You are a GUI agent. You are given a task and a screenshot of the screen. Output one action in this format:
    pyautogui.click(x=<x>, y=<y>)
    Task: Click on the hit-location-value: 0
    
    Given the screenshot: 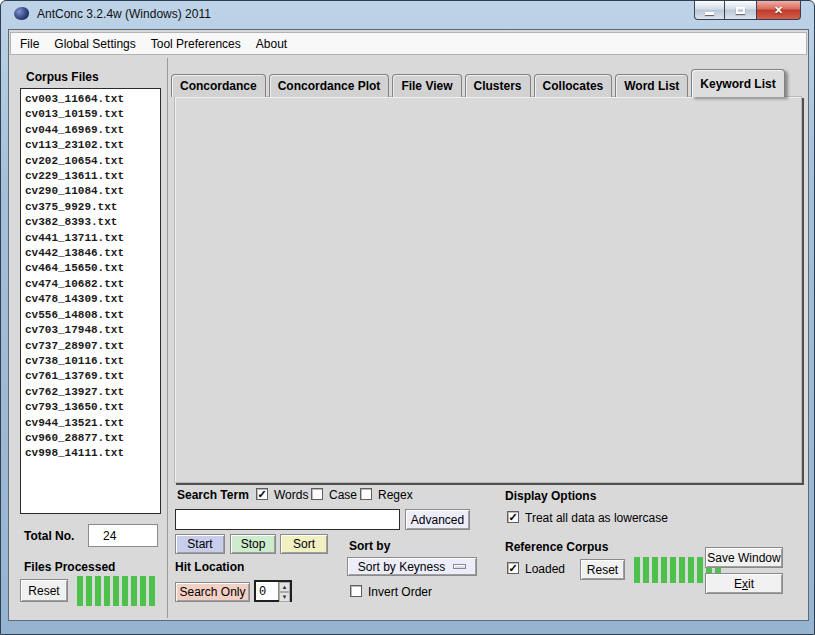 What is the action you would take?
    pyautogui.click(x=267, y=591)
    